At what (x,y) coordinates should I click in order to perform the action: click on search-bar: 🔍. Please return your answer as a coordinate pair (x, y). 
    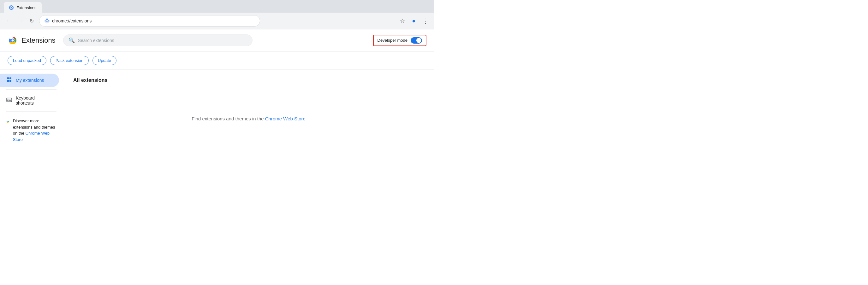
    Looking at the image, I should click on (158, 40).